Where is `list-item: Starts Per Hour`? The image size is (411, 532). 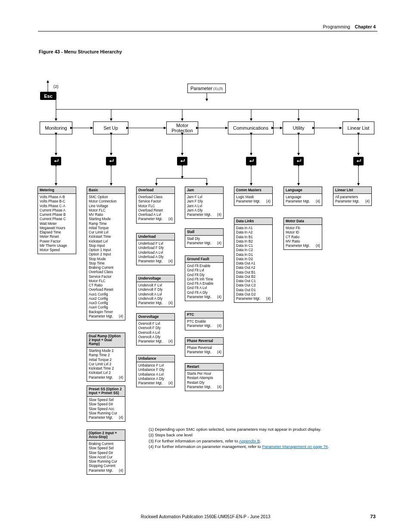
list-item: Starts Per Hour is located at coordinates (204, 374).